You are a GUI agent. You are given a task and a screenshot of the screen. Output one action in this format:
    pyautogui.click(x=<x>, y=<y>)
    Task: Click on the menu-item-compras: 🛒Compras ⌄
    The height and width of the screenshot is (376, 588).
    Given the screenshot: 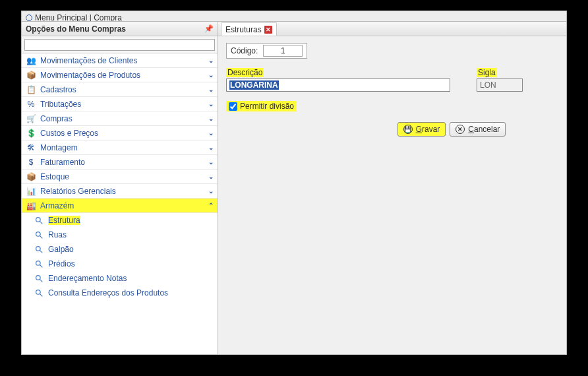 What is the action you would take?
    pyautogui.click(x=120, y=119)
    